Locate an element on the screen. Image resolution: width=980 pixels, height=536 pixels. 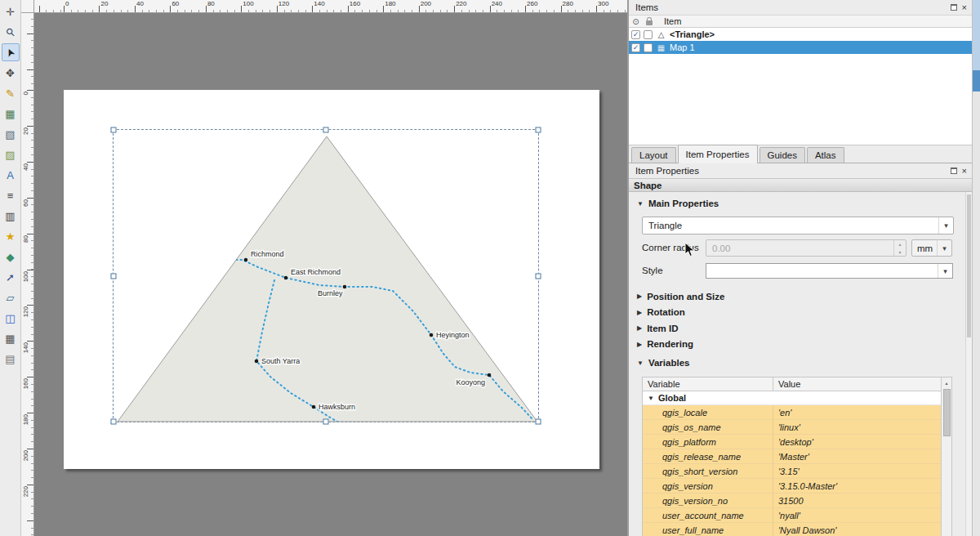
scroll-up-icon: ▴ is located at coordinates (946, 382).